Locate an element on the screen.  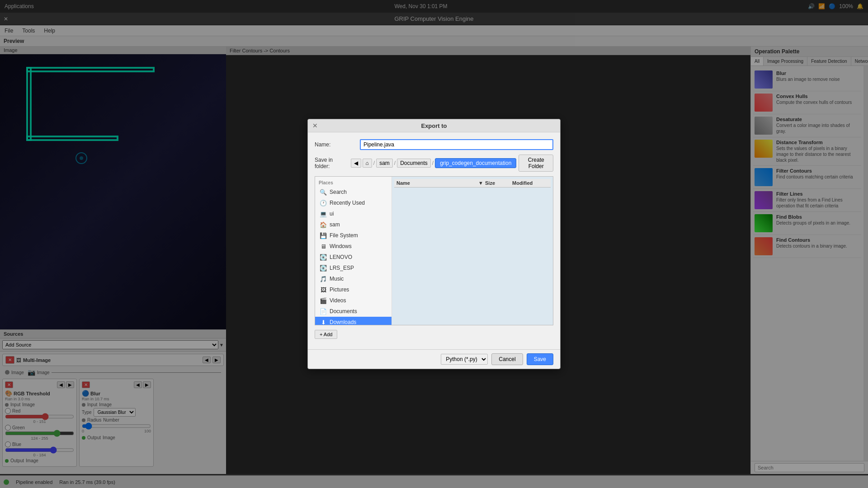
places-documents-label: Documents is located at coordinates (344, 311).